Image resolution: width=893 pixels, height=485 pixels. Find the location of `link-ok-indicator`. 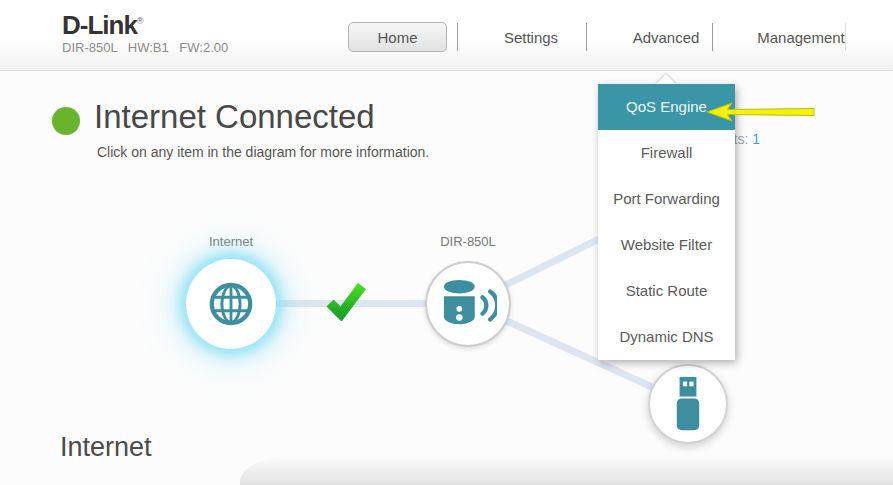

link-ok-indicator is located at coordinates (346, 303).